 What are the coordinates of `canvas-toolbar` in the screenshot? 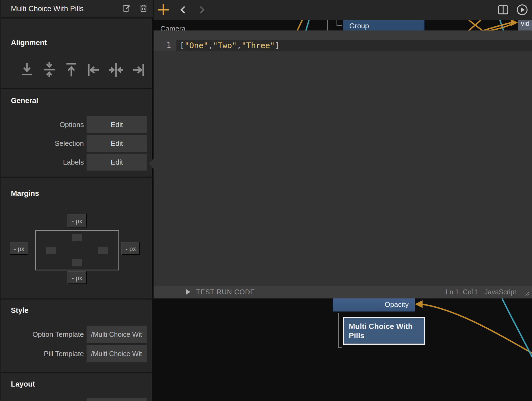 It's located at (343, 10).